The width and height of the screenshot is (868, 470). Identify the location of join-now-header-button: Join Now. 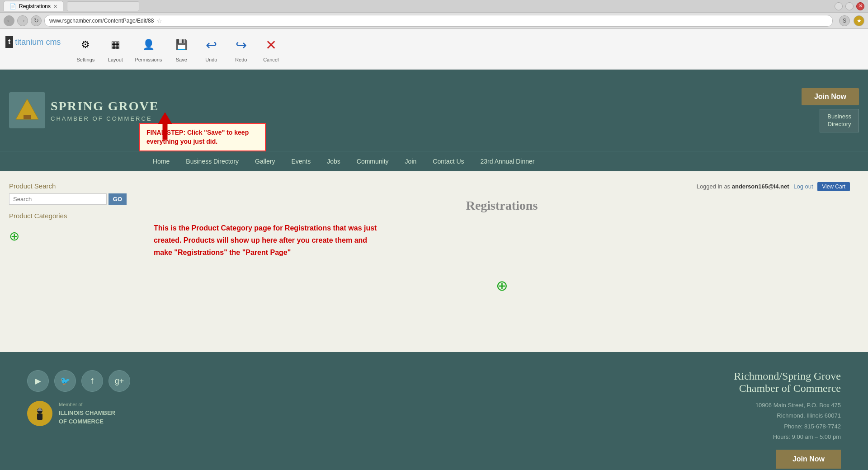
(830, 97).